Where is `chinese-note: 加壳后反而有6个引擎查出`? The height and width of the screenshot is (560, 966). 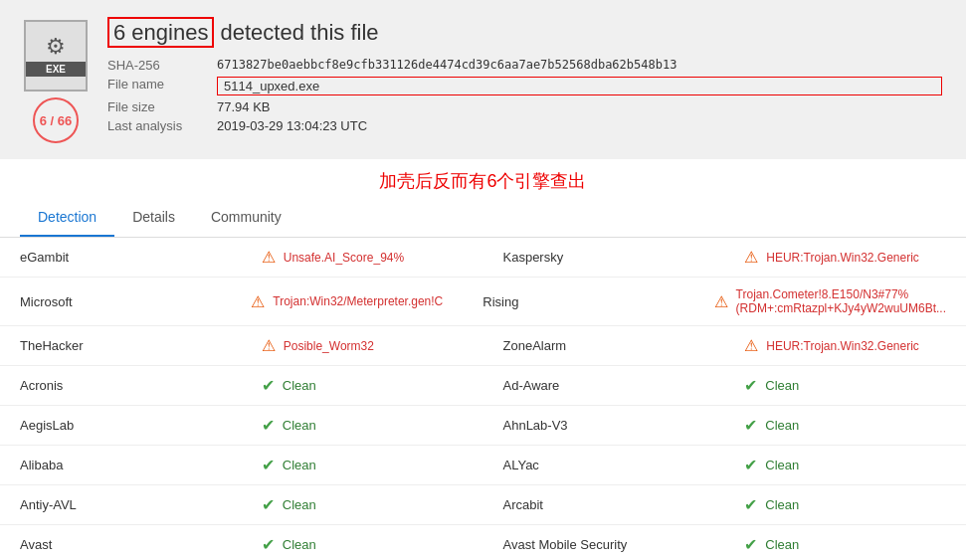
chinese-note: 加壳后反而有6个引擎查出 is located at coordinates (483, 179).